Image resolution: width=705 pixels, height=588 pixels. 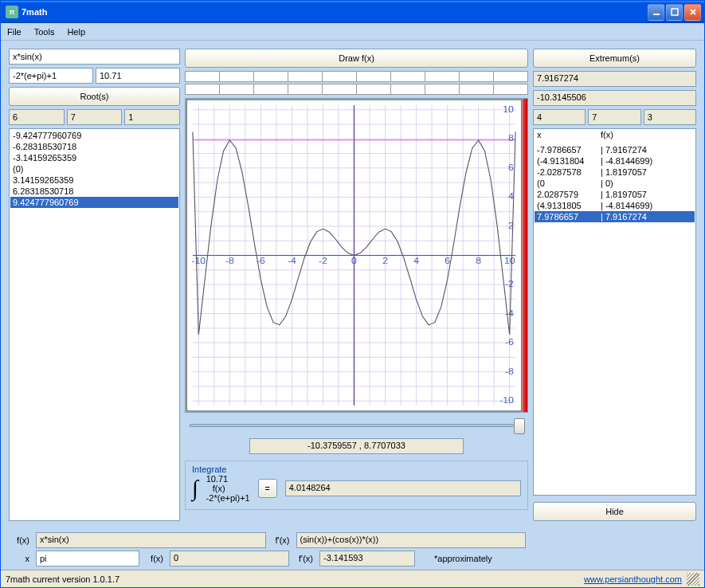 What do you see at coordinates (510, 342) in the screenshot?
I see `svg-text: -6` at bounding box center [510, 342].